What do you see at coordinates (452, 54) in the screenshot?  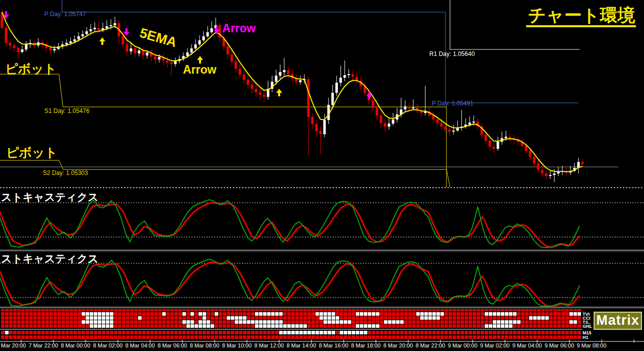 I see `r1-day-label: R1 Day: 1.05640` at bounding box center [452, 54].